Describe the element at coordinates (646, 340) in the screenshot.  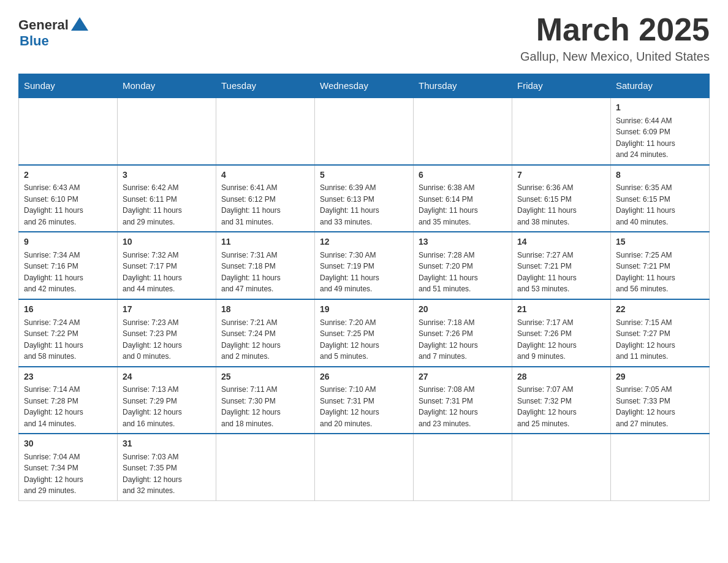
I see `day-info: Sunrise: 7:15 AMSunset: 7:27 PMDaylight:…` at that location.